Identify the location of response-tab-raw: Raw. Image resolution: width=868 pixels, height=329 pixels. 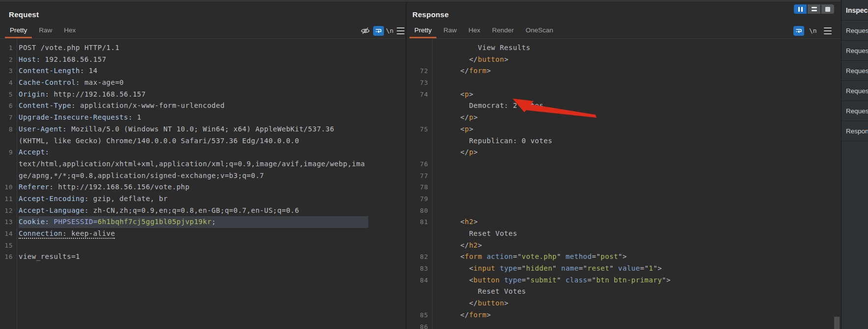
(450, 30).